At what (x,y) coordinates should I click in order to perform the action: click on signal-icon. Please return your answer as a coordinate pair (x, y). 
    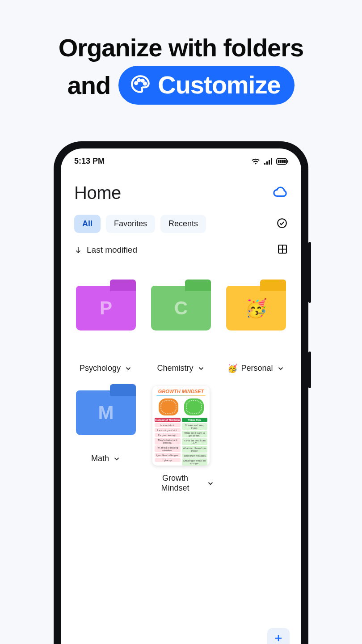
    Looking at the image, I should click on (268, 161).